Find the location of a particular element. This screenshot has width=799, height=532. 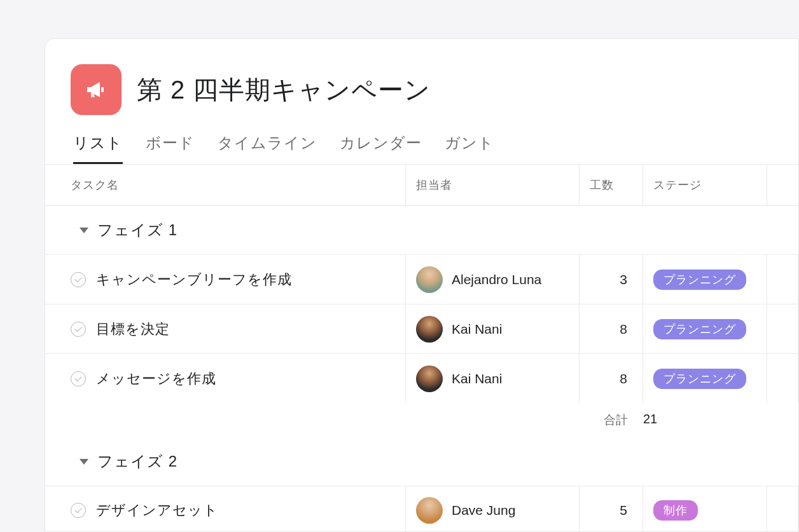

table-row: キャンペーンブリーフを作成Alejandro Luna3プランニング is located at coordinates (422, 279).